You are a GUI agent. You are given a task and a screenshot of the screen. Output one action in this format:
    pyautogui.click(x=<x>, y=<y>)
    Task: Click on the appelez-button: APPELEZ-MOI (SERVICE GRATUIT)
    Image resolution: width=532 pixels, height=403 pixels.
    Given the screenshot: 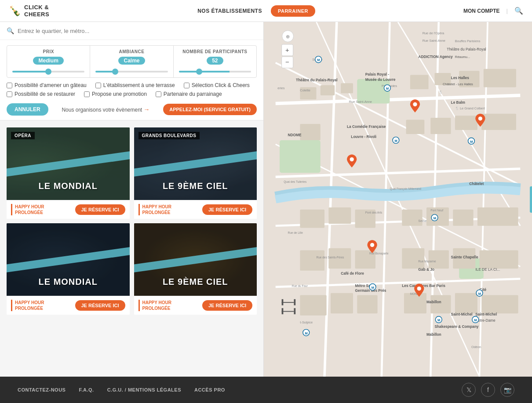 What is the action you would take?
    pyautogui.click(x=210, y=109)
    